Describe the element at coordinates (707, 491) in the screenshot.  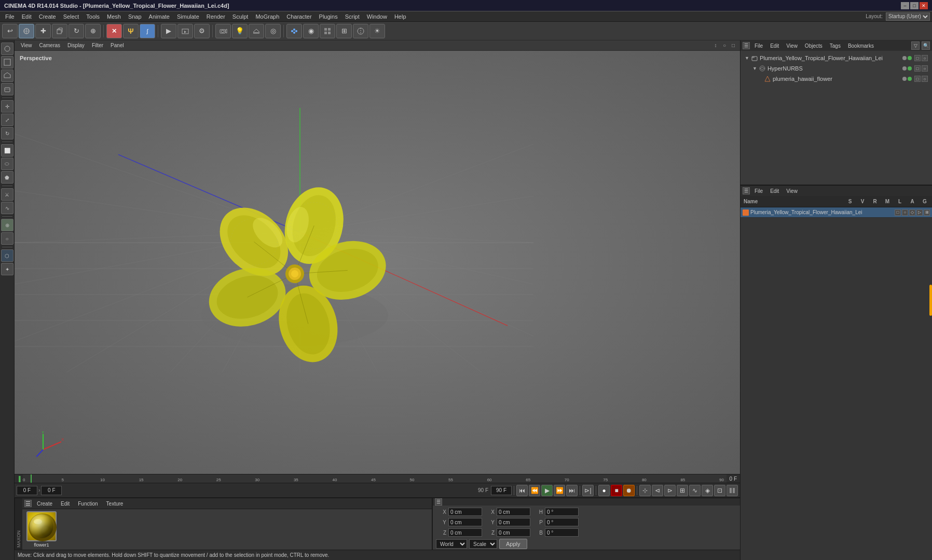
I see `motion-btn: ◈` at that location.